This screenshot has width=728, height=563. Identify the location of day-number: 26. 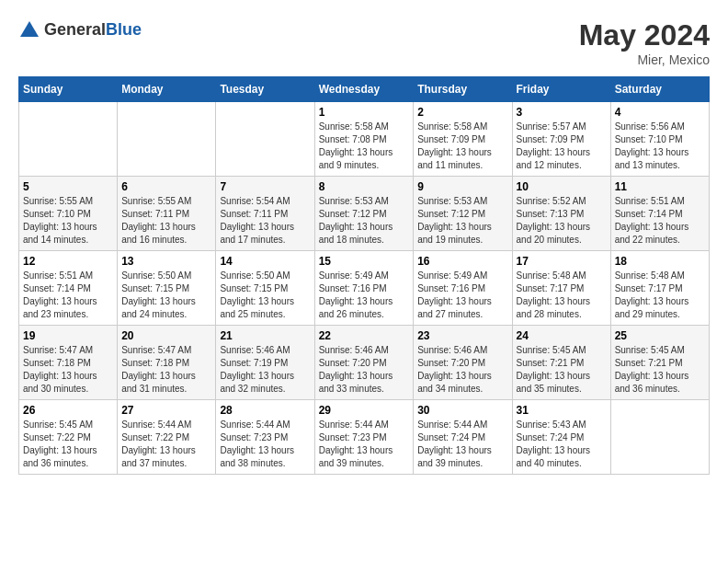
(68, 410).